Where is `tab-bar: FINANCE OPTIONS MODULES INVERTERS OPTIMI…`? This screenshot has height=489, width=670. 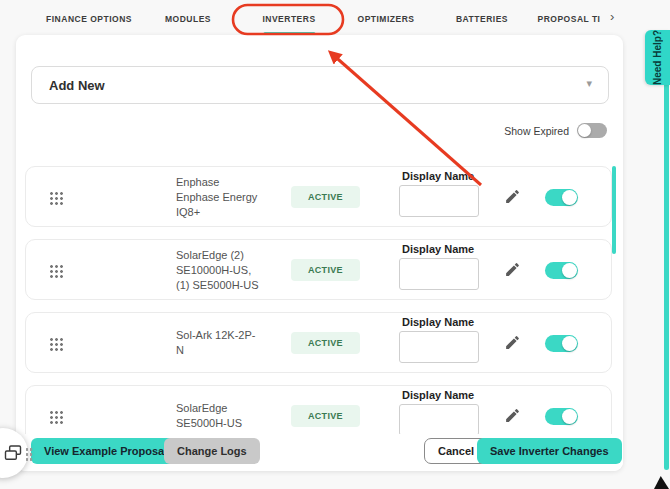 tab-bar: FINANCE OPTIONS MODULES INVERTERS OPTIMI… is located at coordinates (335, 17).